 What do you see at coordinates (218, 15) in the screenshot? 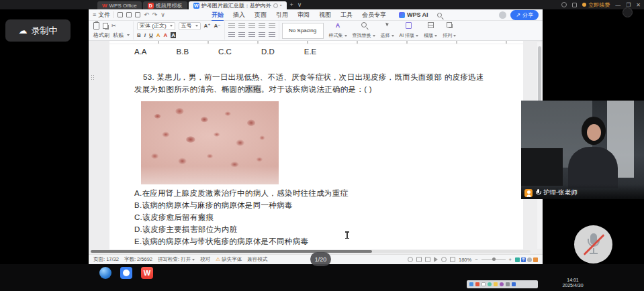
I see `tab-home: 开始` at bounding box center [218, 15].